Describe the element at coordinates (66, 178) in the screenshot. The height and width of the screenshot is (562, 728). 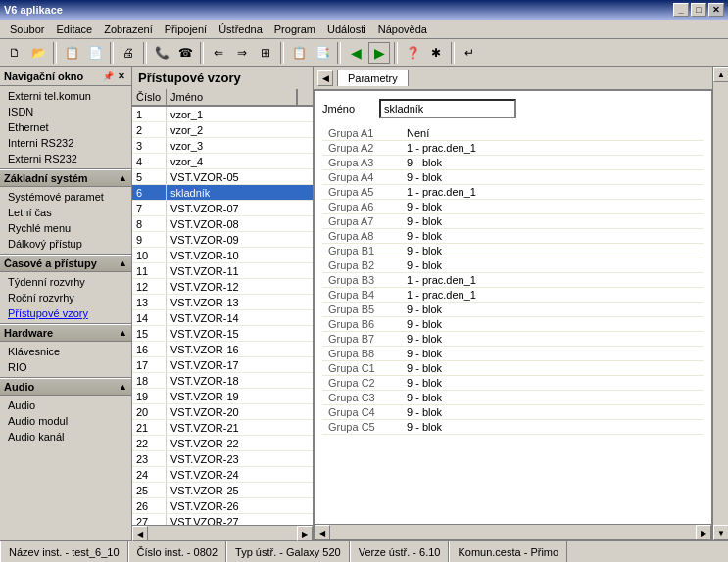
I see `nav-section-zakladni: Základní systém ▲` at that location.